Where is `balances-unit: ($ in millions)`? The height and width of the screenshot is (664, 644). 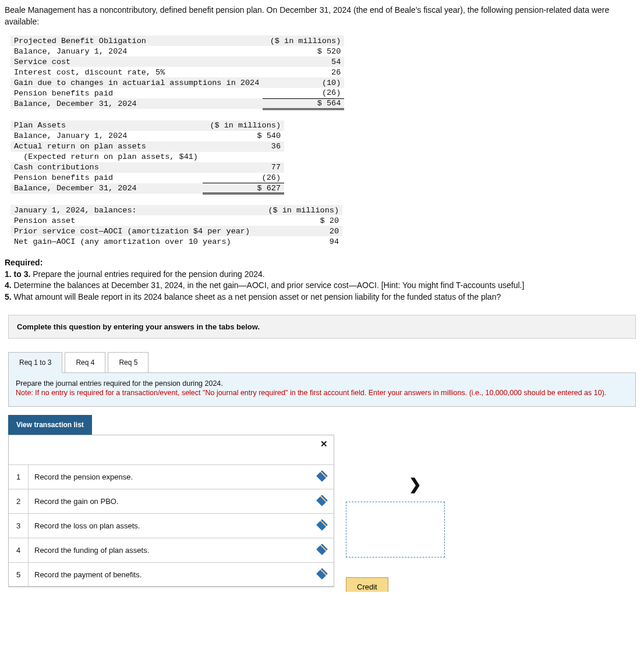 balances-unit: ($ in millions) is located at coordinates (302, 210).